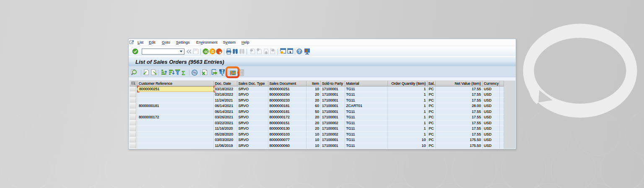 The width and height of the screenshot is (644, 188). I want to click on svg-text: Σ, so click(184, 73).